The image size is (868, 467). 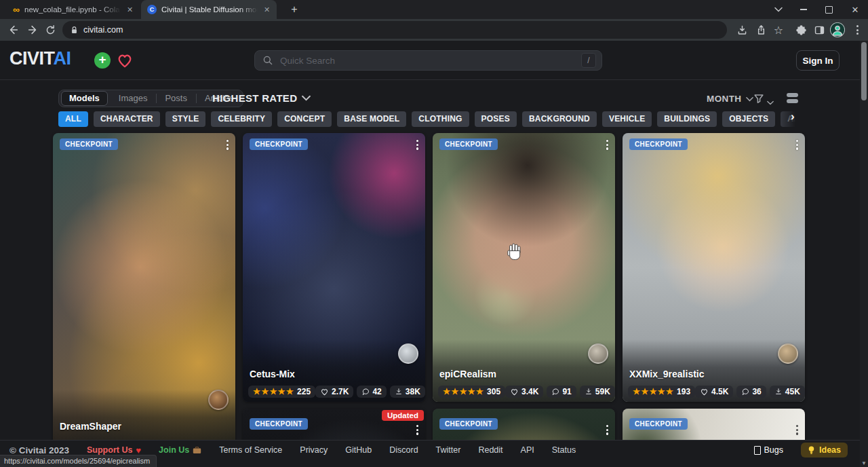 What do you see at coordinates (127, 119) in the screenshot?
I see `chip-character: CHARACTER` at bounding box center [127, 119].